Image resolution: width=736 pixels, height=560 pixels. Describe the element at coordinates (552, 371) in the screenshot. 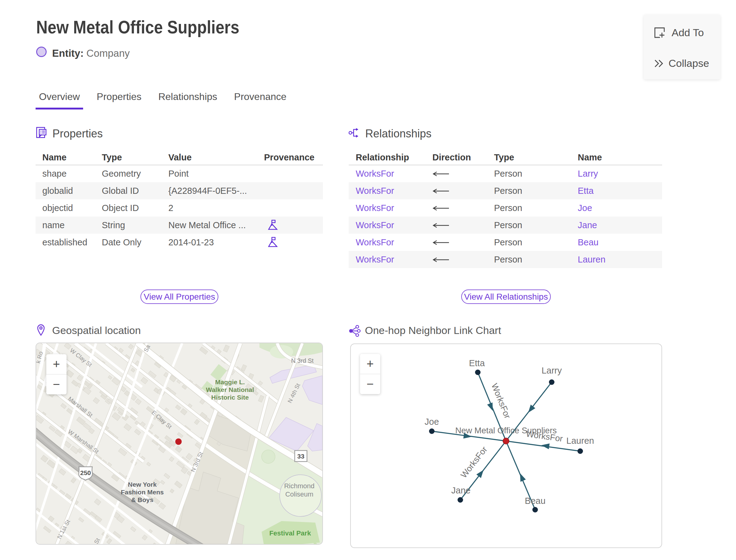

I see `svg-text: Larry` at that location.